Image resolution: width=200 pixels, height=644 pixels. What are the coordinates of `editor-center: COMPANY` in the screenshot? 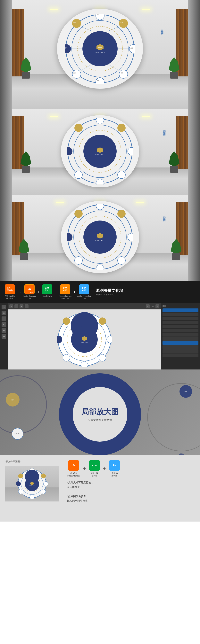 It's located at (84, 340).